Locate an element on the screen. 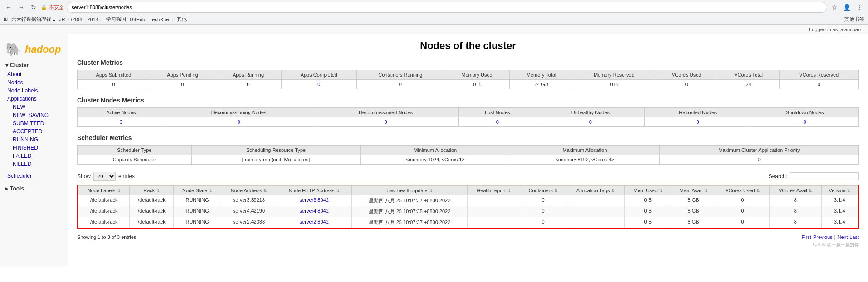 This screenshot has height=282, width=868. refresh-button: ↻ is located at coordinates (34, 7).